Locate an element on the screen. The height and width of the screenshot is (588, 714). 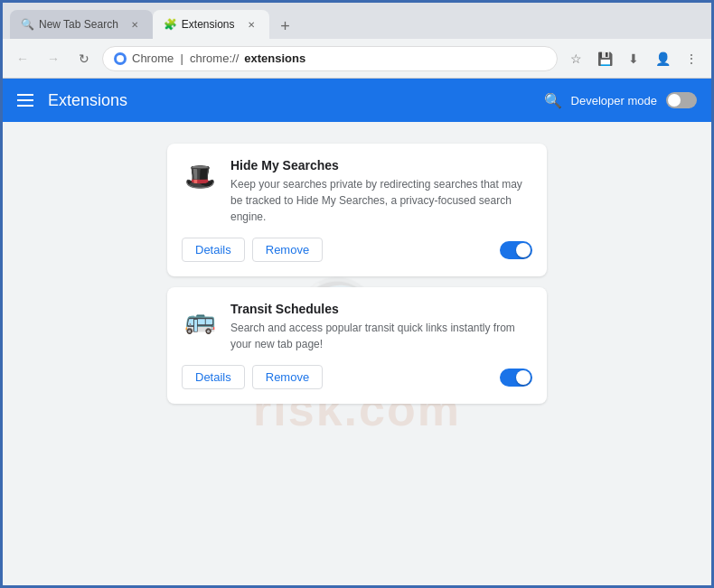
app-header: Extensions 🔍 Developer mode is located at coordinates (357, 100).